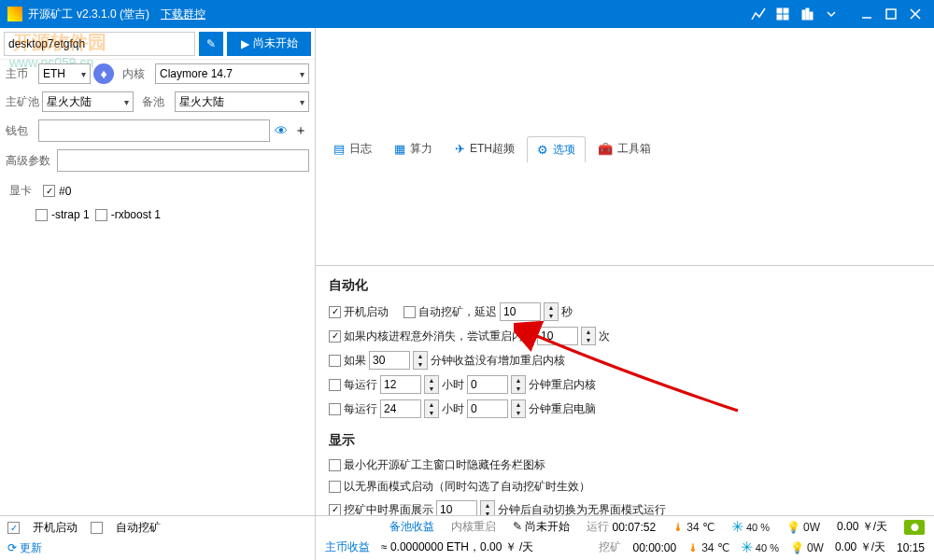 The width and height of the screenshot is (934, 560). Describe the element at coordinates (101, 215) in the screenshot. I see `rxboost-checkbox` at that location.